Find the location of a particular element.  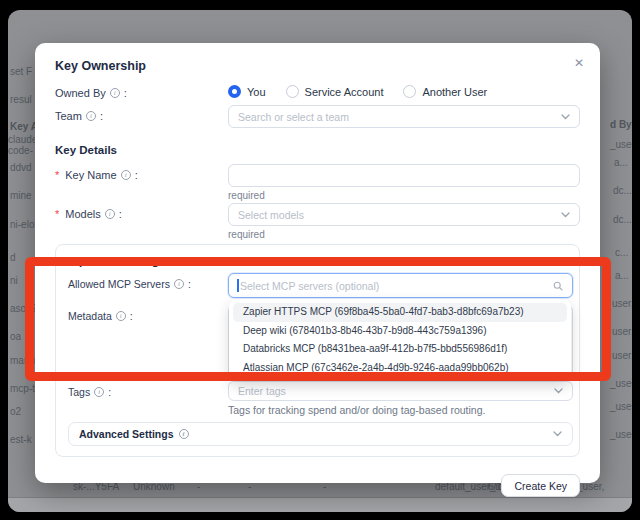

text-cursor is located at coordinates (238, 286).